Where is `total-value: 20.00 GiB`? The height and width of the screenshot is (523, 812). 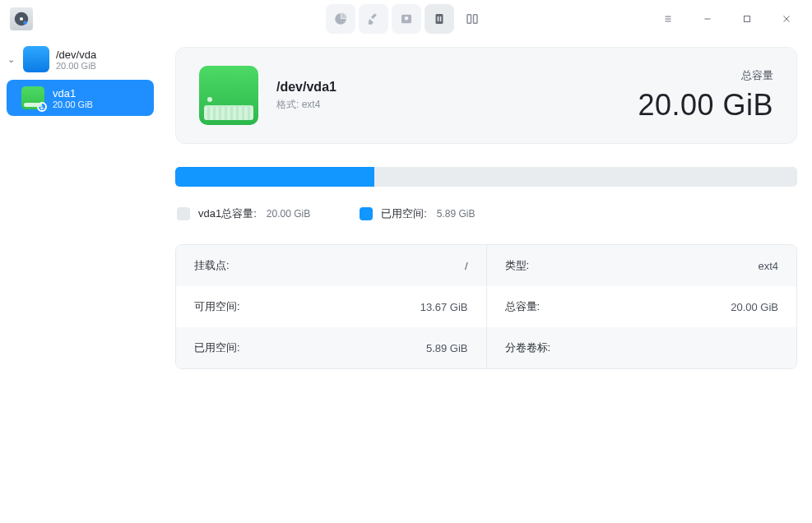 total-value: 20.00 GiB is located at coordinates (706, 105).